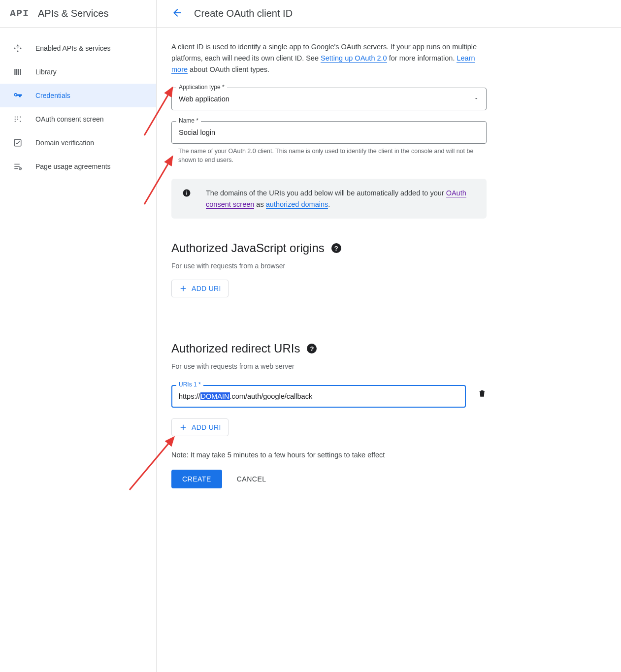 This screenshot has height=672, width=621. Describe the element at coordinates (189, 121) in the screenshot. I see `name-label: Name *` at that location.